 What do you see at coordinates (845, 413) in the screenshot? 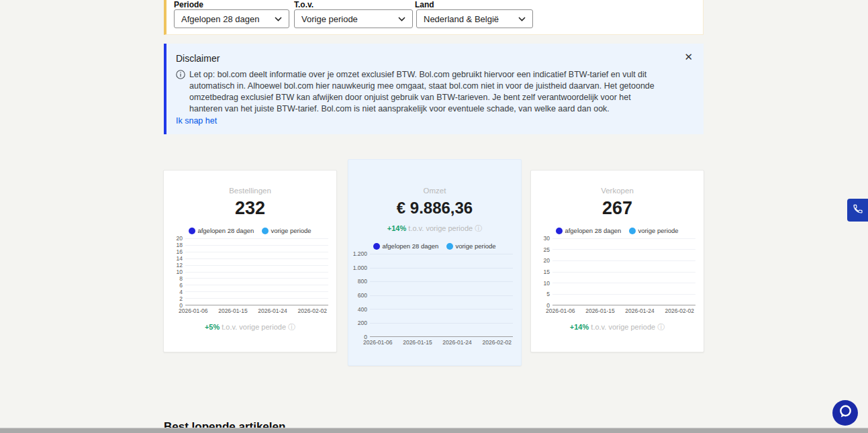
I see `chat-button` at bounding box center [845, 413].